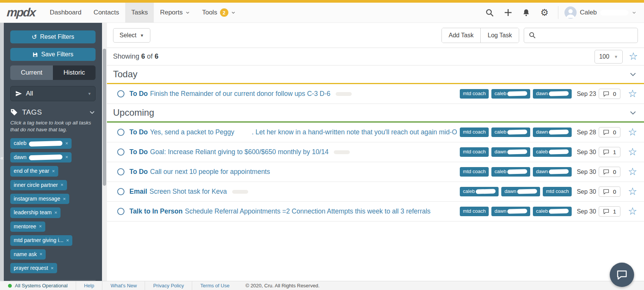 The width and height of the screenshot is (644, 290). Describe the element at coordinates (74, 73) in the screenshot. I see `tab-historic: Historic` at that location.